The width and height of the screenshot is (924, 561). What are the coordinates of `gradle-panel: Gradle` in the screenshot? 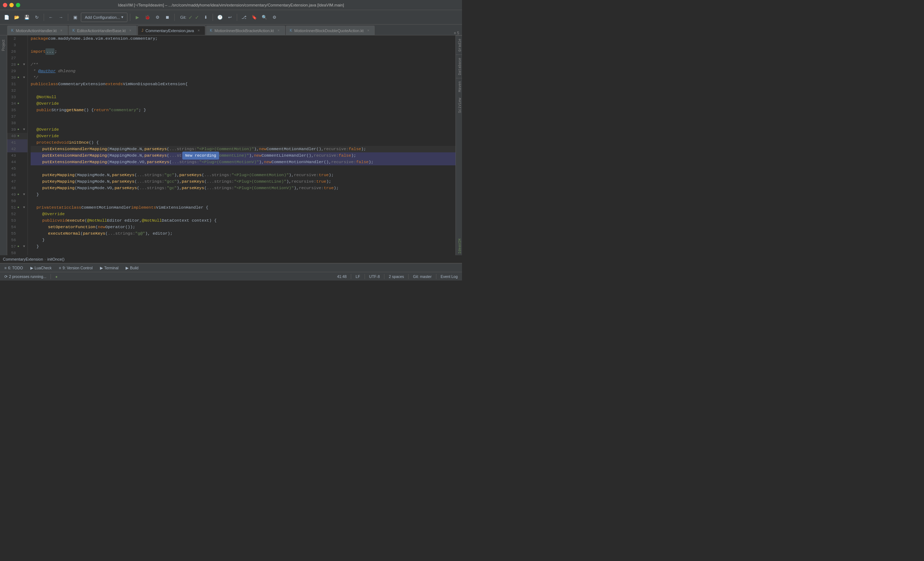 It's located at (459, 45).